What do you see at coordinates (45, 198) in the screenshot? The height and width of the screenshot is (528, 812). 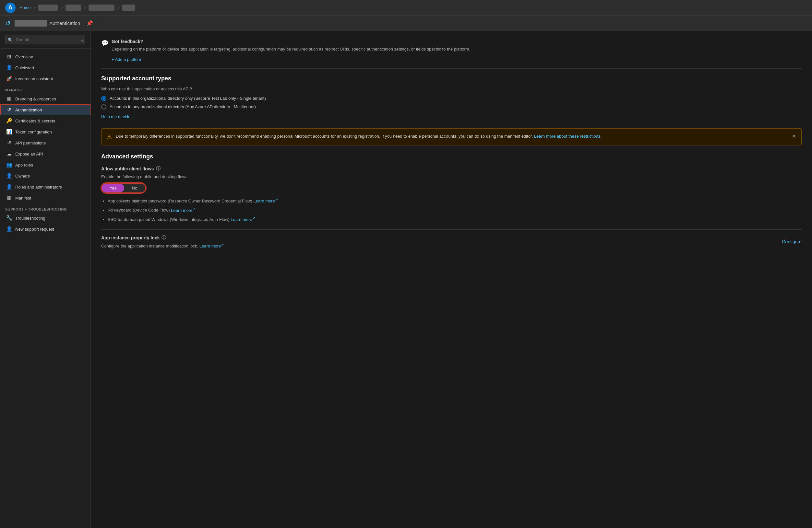 I see `sidebar-item-manifest: ▦ Manifest` at bounding box center [45, 198].